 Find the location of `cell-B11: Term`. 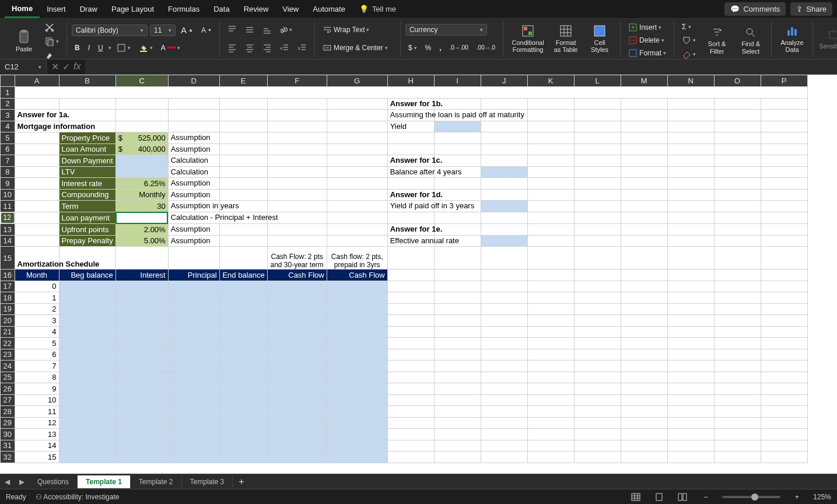

cell-B11: Term is located at coordinates (87, 206).